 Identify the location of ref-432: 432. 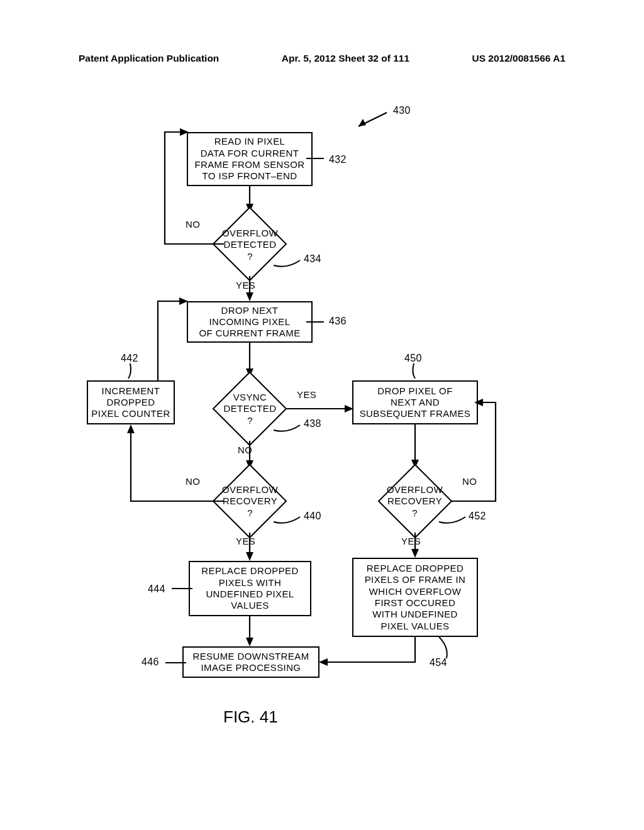
(338, 160).